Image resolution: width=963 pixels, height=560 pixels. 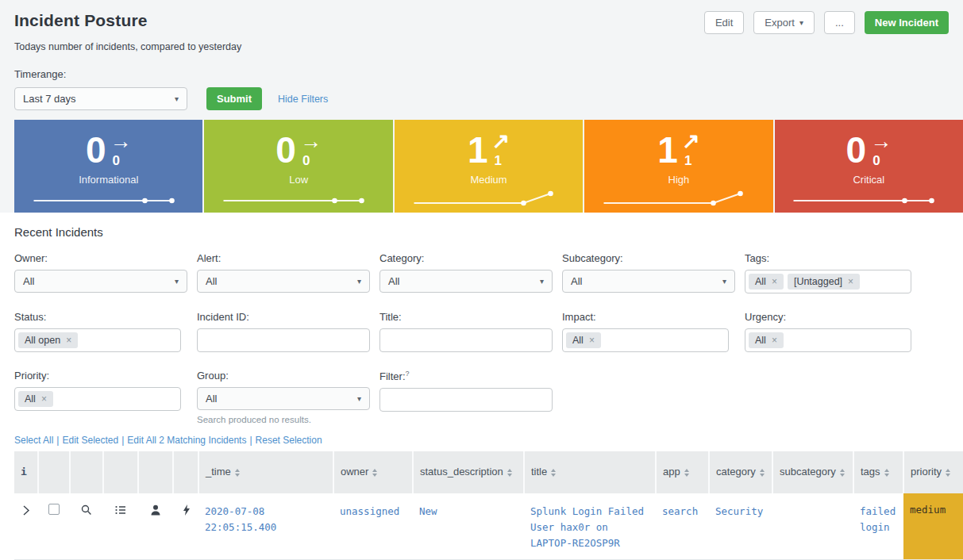 What do you see at coordinates (840, 22) in the screenshot?
I see `more-button: ...` at bounding box center [840, 22].